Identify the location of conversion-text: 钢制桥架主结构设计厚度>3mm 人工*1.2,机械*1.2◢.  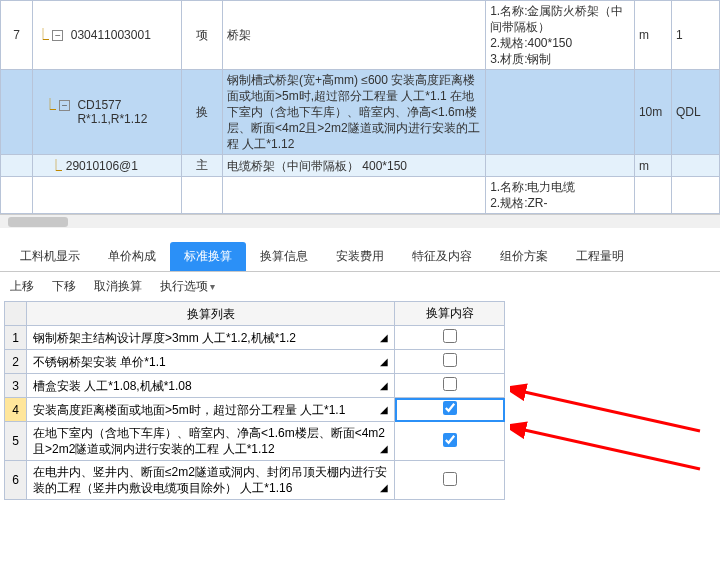
(211, 338).